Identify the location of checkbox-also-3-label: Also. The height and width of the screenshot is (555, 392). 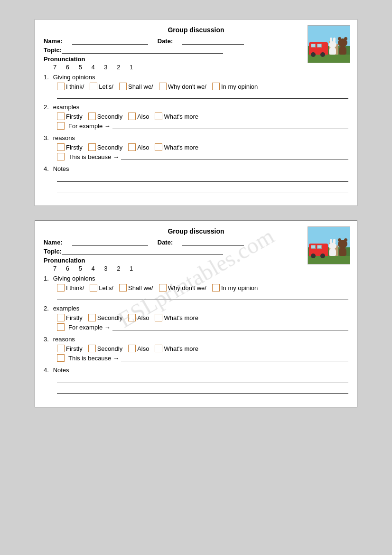
(143, 147).